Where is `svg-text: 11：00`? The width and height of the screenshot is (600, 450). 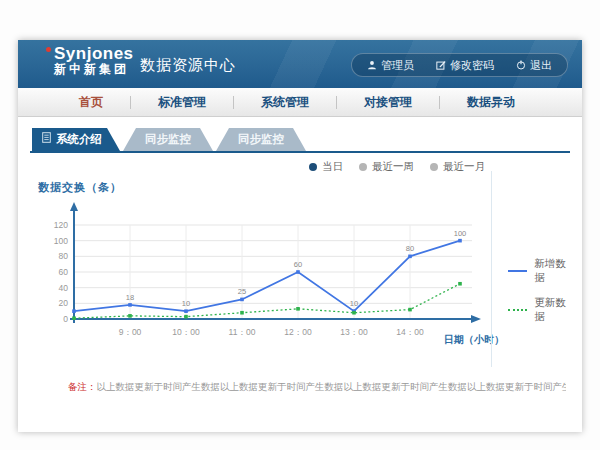
svg-text: 11：00 is located at coordinates (242, 332).